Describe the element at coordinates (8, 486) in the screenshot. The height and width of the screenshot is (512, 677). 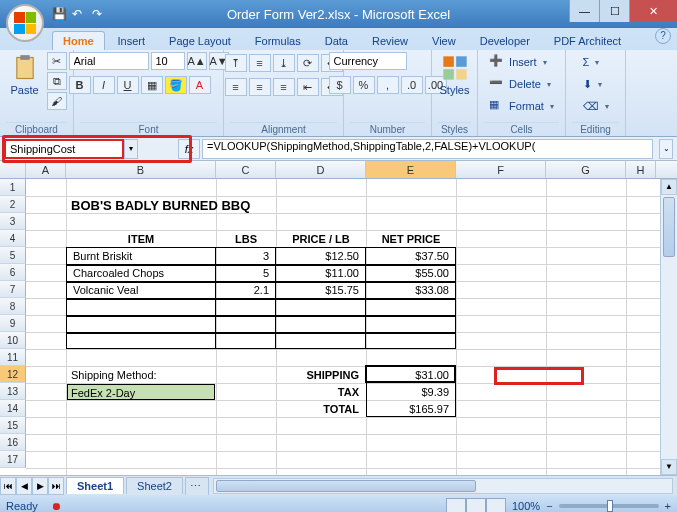
I see `first-sheet-button: ⏮` at that location.